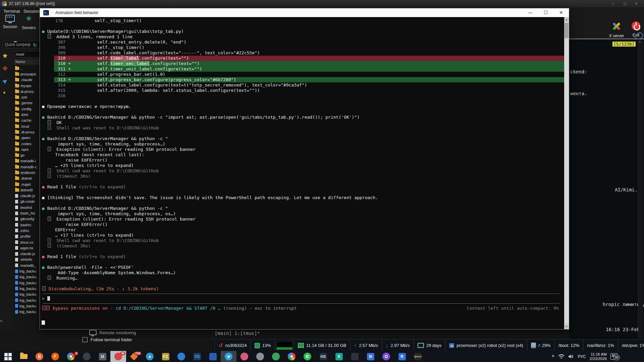 The width and height of the screenshot is (644, 362). Describe the element at coordinates (27, 115) in the screenshot. I see `file-row: .kimi` at that location.